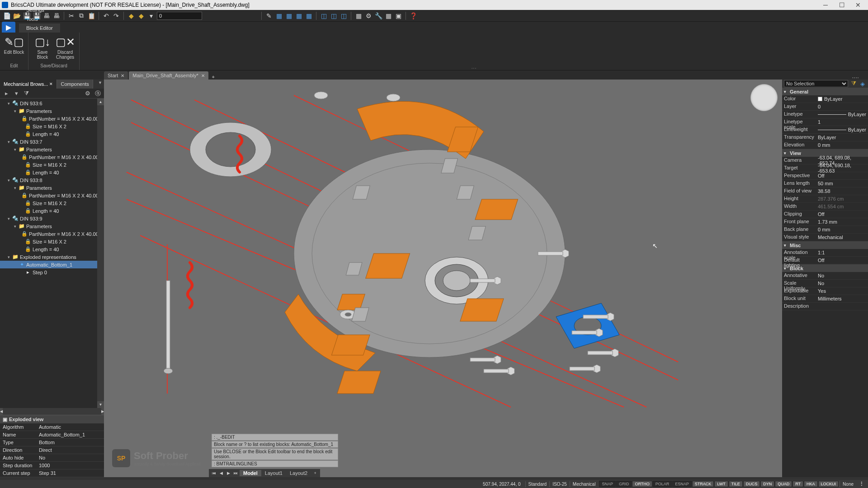  I want to click on paste-icon: 📋, so click(91, 16).